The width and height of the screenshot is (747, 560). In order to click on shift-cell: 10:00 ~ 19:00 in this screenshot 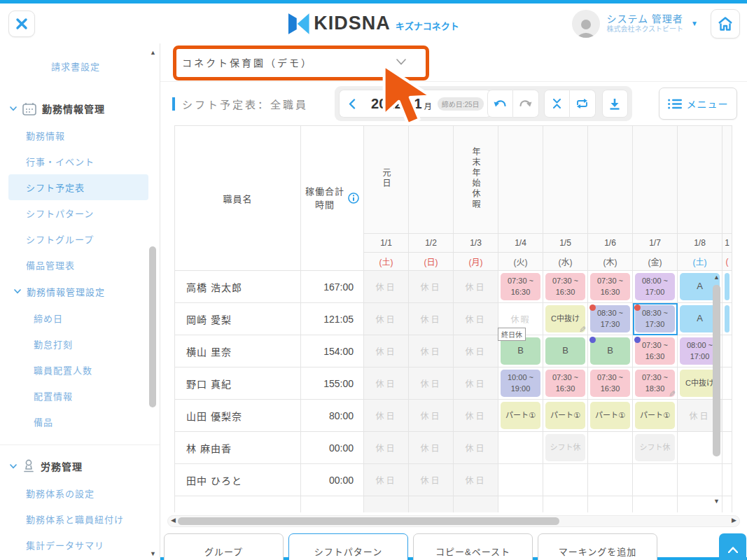, I will do `click(521, 384)`.